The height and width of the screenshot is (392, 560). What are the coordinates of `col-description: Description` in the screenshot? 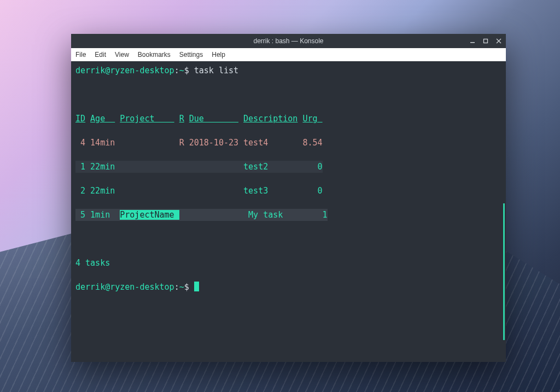 It's located at (270, 119).